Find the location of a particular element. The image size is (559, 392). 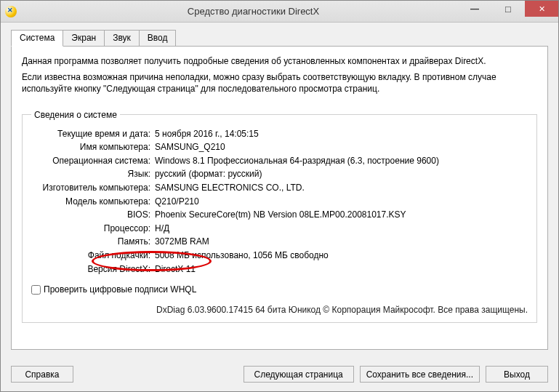

row-computername: Имя компьютера: SAMSUNG_Q210 is located at coordinates (279, 147).